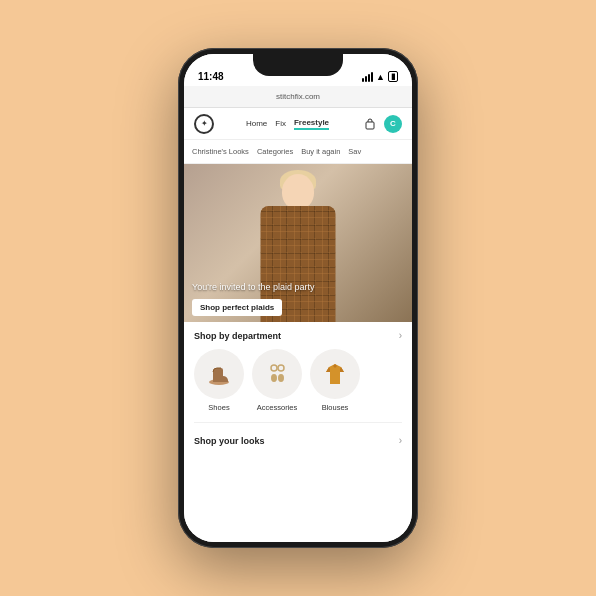 The width and height of the screenshot is (596, 596). I want to click on looks-section-header: Shop your looks ›, so click(298, 440).